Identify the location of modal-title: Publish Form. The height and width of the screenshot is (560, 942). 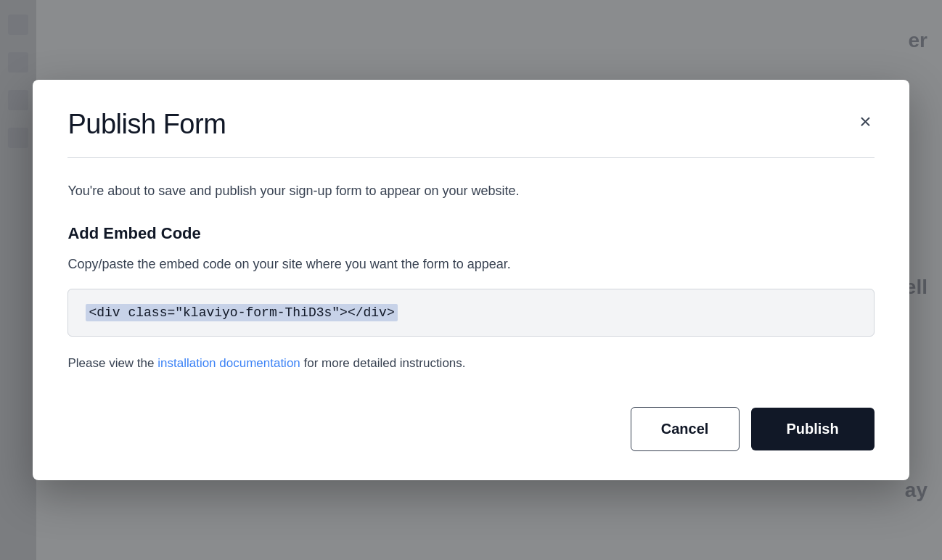
(147, 125).